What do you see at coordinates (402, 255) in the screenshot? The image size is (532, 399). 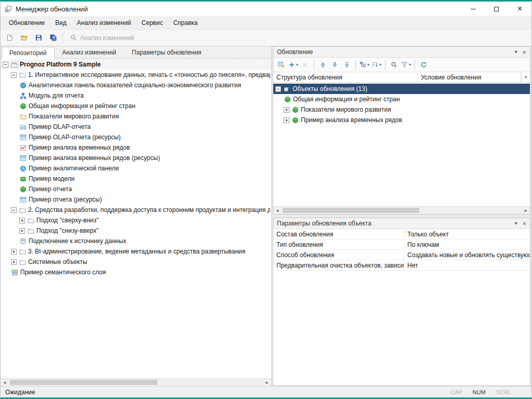 I see `property-row: Способ обновленияСоздавать новые и обнов…` at bounding box center [402, 255].